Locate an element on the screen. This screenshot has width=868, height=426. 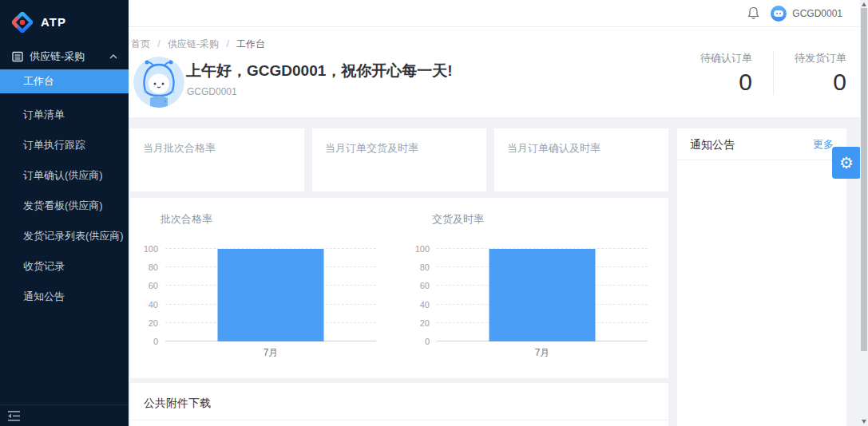
vertical-scrollbar is located at coordinates (864, 213).